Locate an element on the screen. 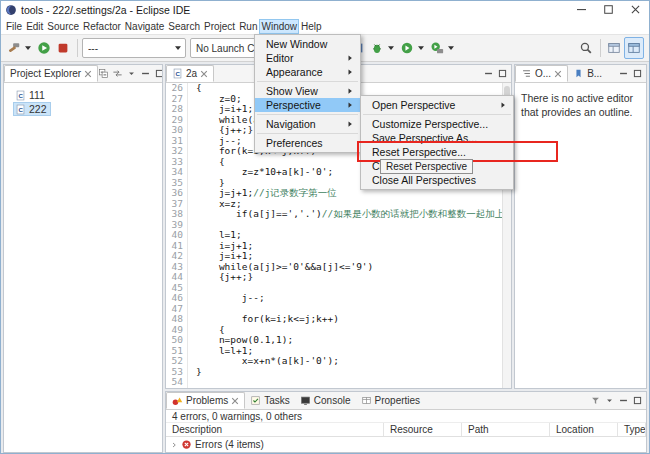  menu-item-perspective: Perspective is located at coordinates (308, 105).